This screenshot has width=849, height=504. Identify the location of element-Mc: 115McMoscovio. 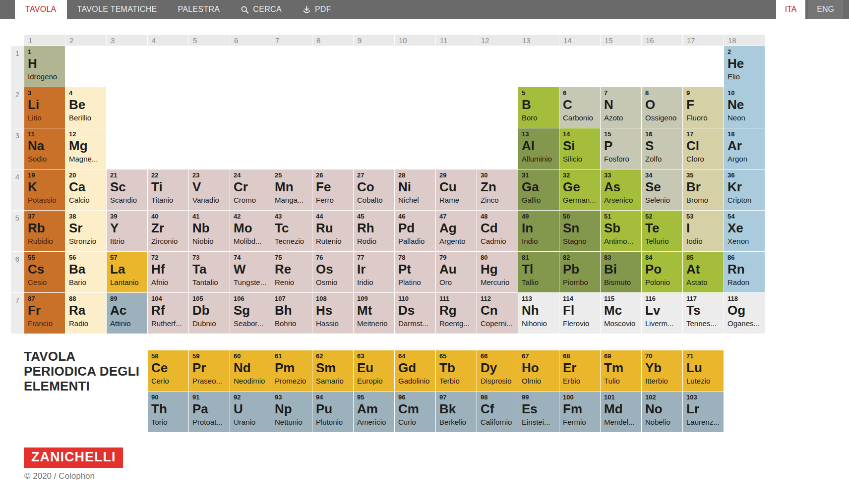
(621, 313).